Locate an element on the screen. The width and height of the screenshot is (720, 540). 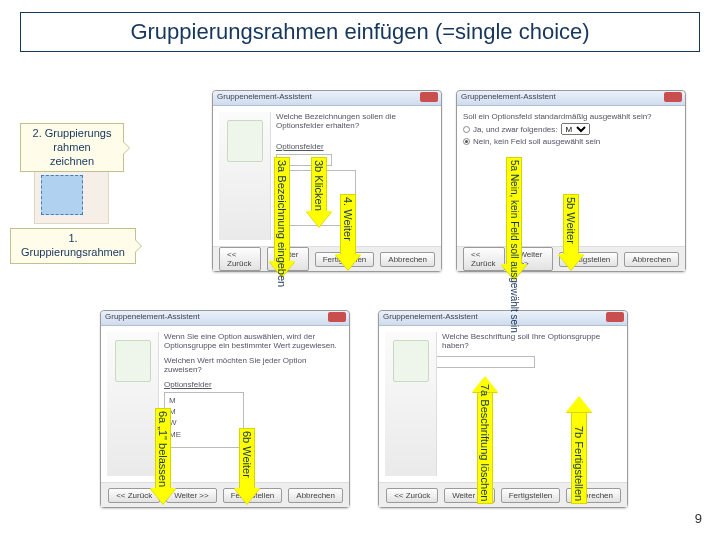
radio-no: Nein, kein Feld soll ausgewählt sein is located at coordinates (571, 142).